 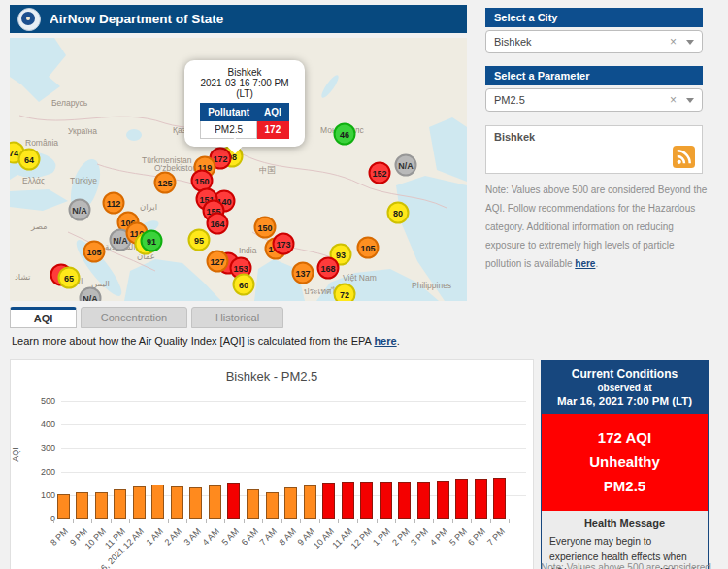 I want to click on rss-city-label: Bishkek, so click(x=594, y=137).